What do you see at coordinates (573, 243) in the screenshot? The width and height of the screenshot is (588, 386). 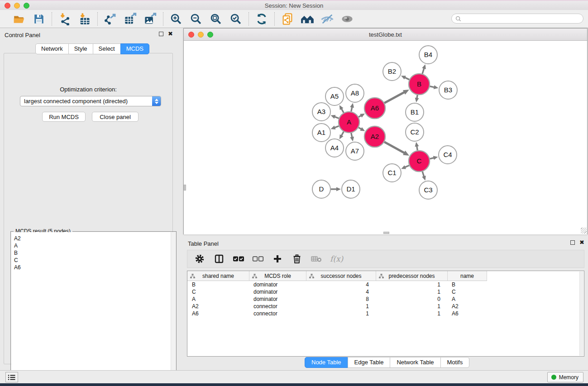 I see `float-table-panel-icon` at bounding box center [573, 243].